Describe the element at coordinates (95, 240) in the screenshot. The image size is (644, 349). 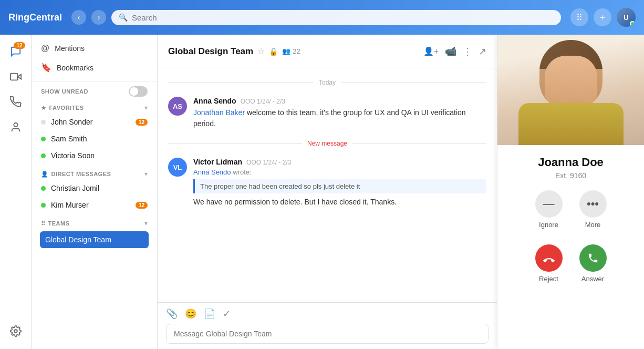
I see `team-global-design: Global Design Team` at that location.